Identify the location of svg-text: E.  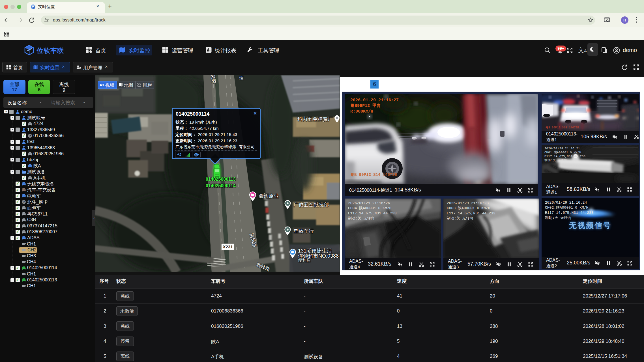
(196, 155).